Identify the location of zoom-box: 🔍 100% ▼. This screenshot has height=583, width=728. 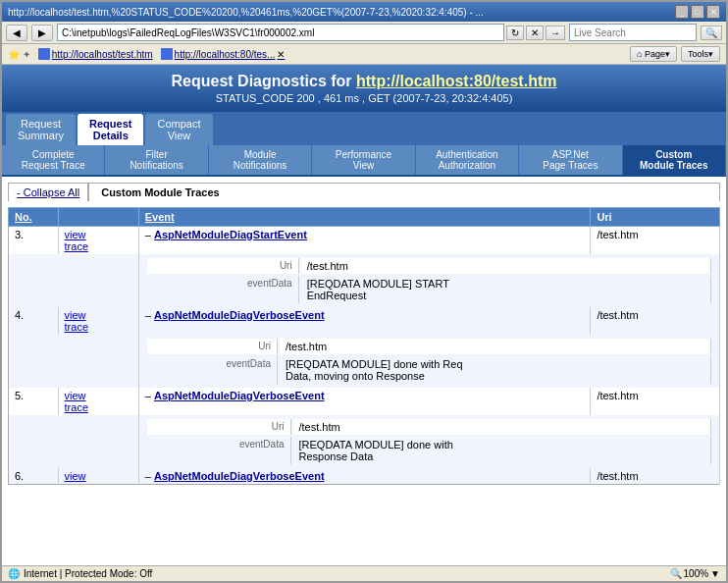
(695, 573).